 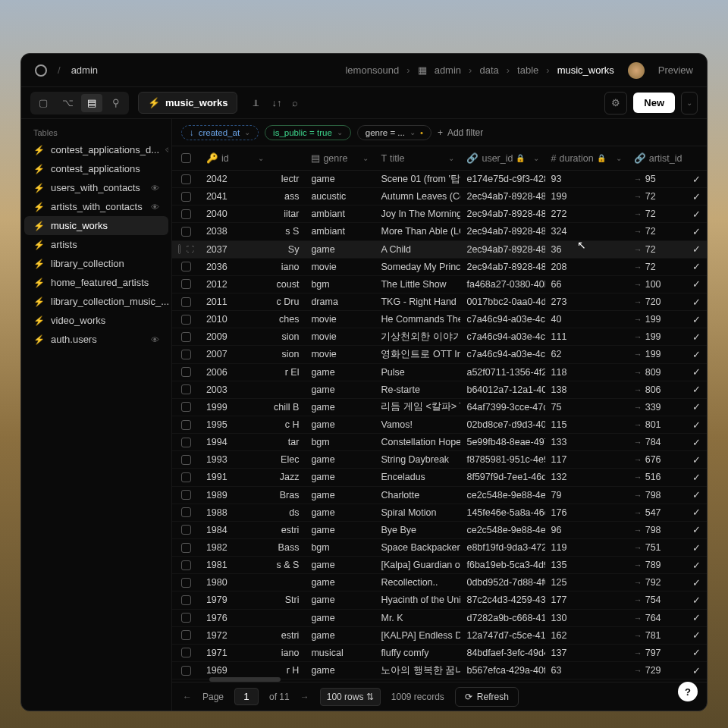 What do you see at coordinates (440, 478) in the screenshot?
I see `table-row: 1991JazzgameEnceladus8f597f9d-7ee1-46dc-…` at bounding box center [440, 478].